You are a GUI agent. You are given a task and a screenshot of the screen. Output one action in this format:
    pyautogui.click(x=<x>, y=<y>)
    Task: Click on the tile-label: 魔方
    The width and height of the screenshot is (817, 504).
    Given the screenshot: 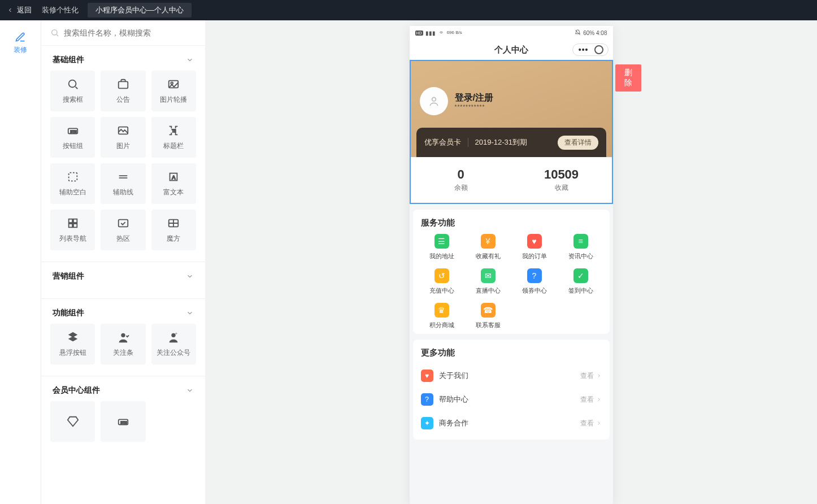 What is the action you would take?
    pyautogui.click(x=173, y=238)
    